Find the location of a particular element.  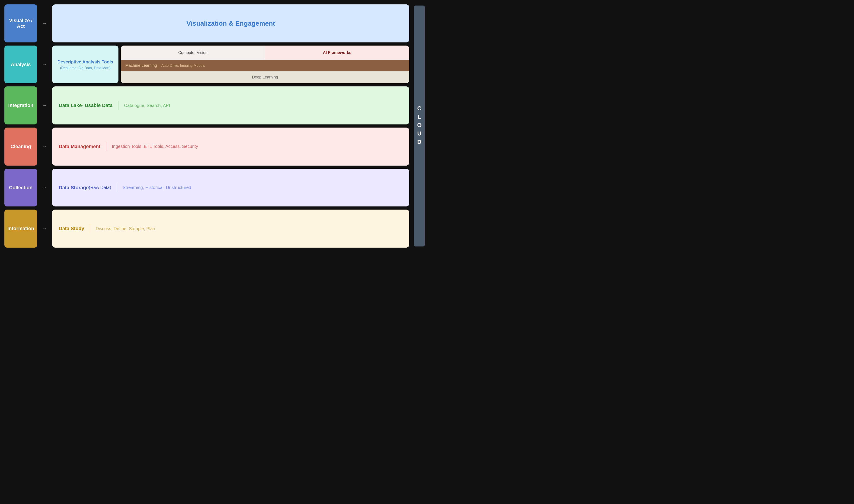

collection-row: Collection → Data Storage (Raw Data) Str… is located at coordinates (207, 188).